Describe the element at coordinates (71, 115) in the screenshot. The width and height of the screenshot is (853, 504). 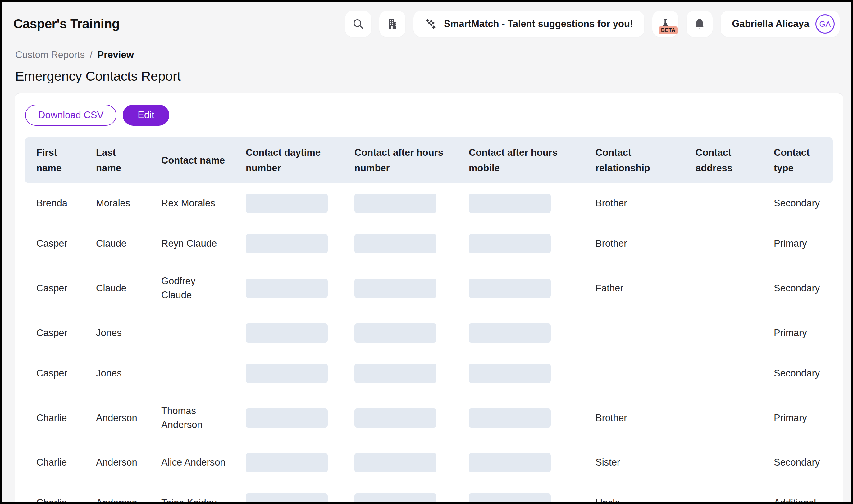
I see `download-csv-button: Download CSV` at that location.